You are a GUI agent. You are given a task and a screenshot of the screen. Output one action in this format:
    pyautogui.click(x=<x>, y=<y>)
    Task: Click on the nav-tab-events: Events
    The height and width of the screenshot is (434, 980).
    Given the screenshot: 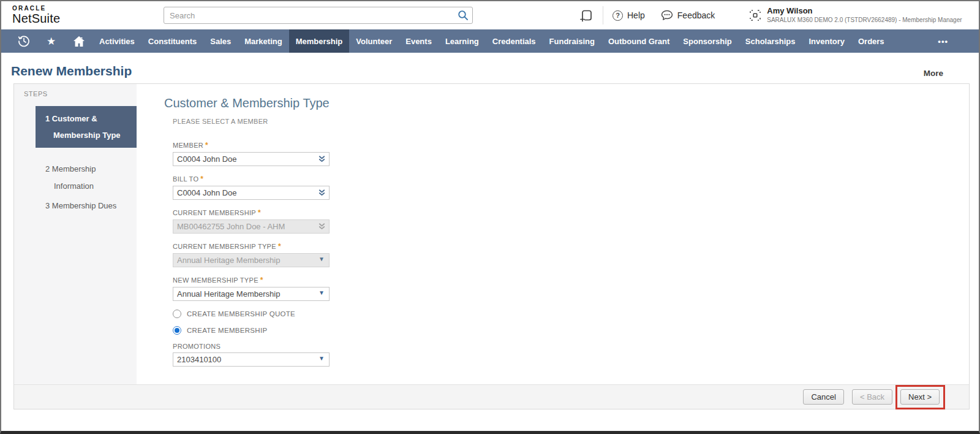 What is the action you would take?
    pyautogui.click(x=419, y=41)
    